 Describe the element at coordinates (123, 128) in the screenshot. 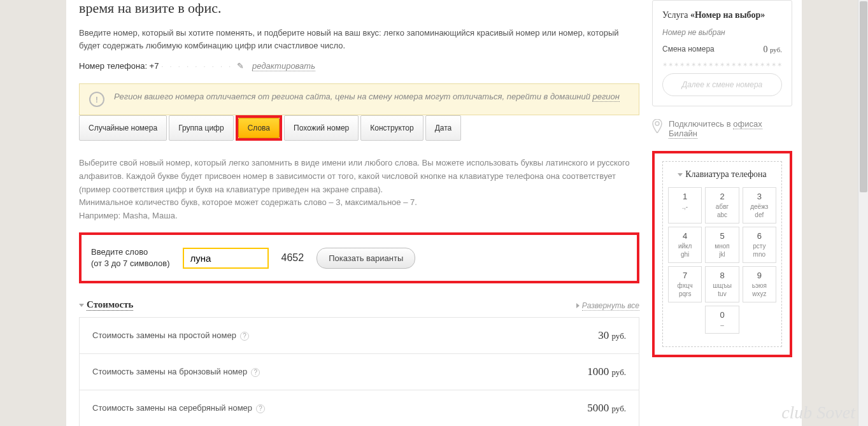

I see `tab-random: Случайные номера` at that location.